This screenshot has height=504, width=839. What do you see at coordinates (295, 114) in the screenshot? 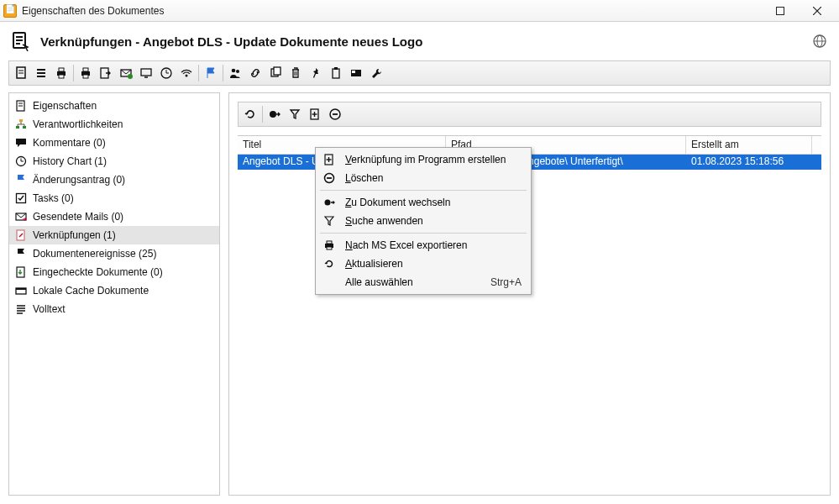
I see `filter-button` at bounding box center [295, 114].